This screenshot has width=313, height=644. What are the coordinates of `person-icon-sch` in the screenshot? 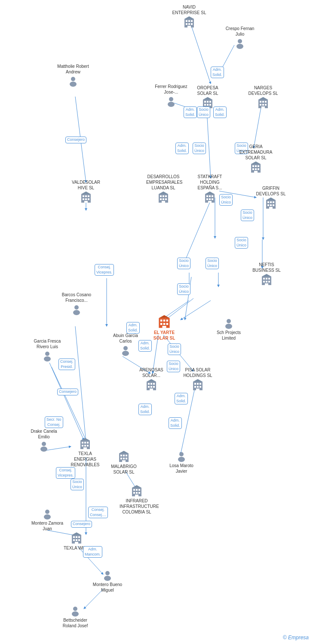 It's located at (229, 323).